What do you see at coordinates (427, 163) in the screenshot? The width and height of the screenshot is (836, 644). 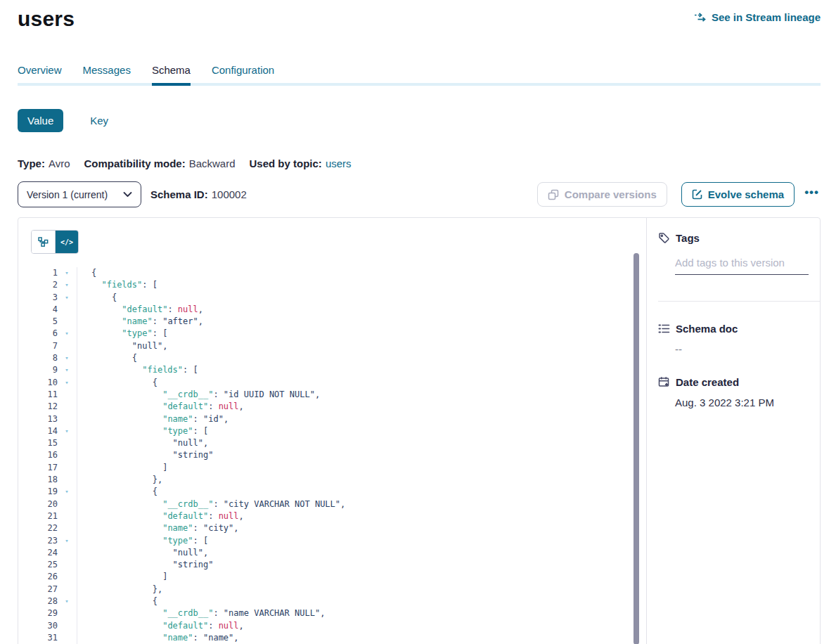 I see `schema-meta-row: Type:Avro Compatibility mode:Backward Us…` at bounding box center [427, 163].